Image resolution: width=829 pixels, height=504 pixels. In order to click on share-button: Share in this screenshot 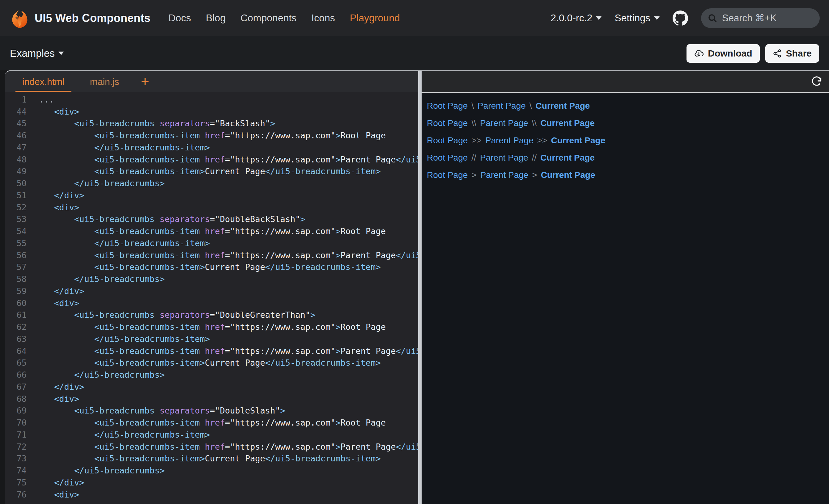, I will do `click(792, 53)`.